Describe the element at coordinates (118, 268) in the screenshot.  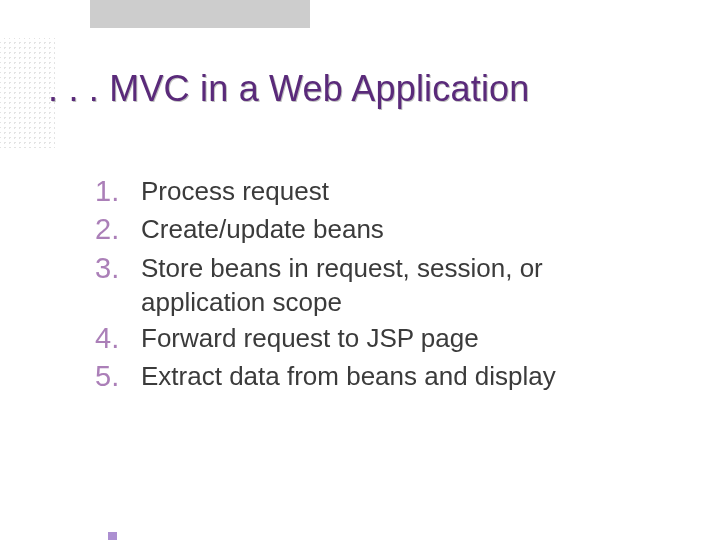
I see `list-number: 3.` at that location.